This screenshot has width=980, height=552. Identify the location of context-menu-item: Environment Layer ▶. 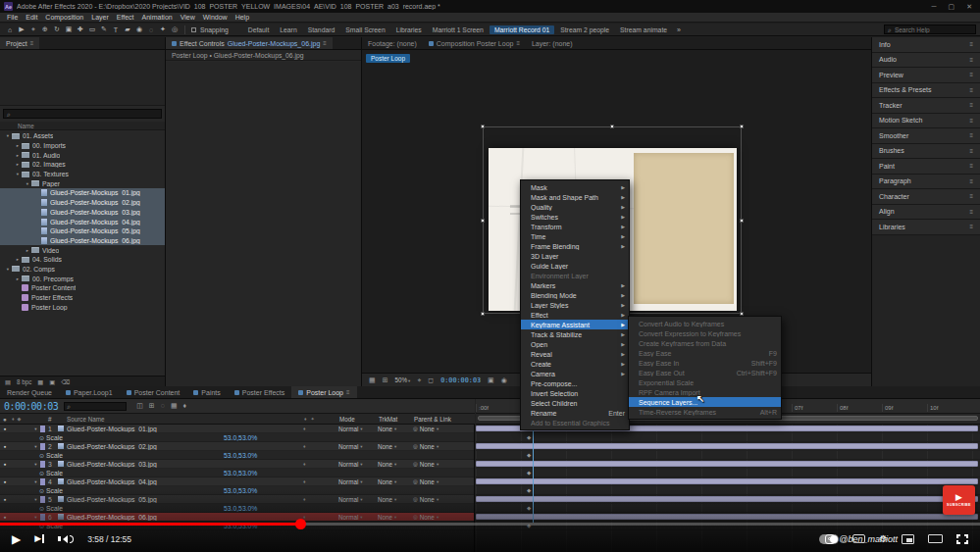
(575, 276).